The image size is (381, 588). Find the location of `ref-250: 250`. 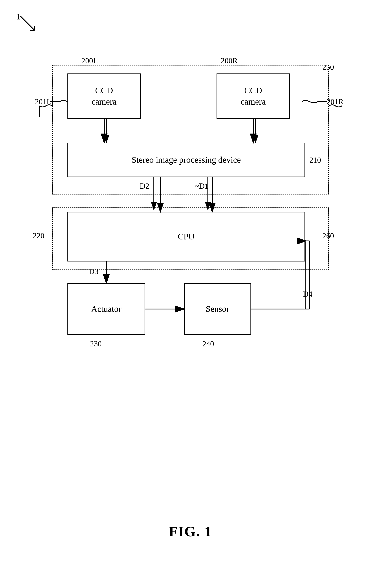

ref-250: 250 is located at coordinates (328, 67).